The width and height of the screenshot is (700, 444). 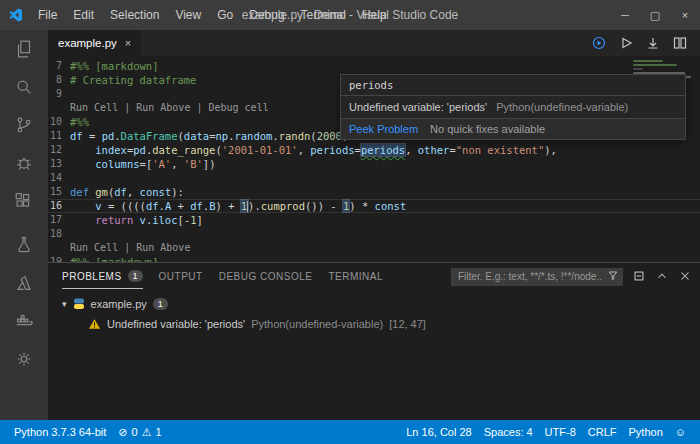 I want to click on code-token: =[, so click(x=146, y=164).